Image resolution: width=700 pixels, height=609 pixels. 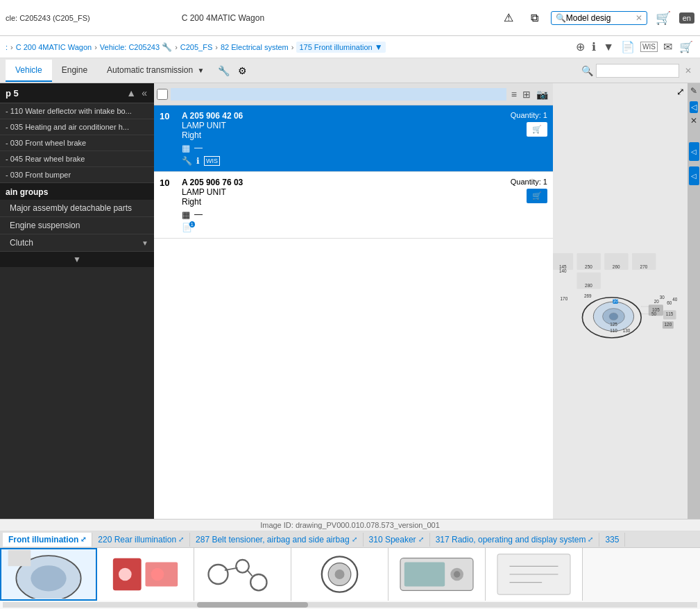 I want to click on language-badge: en, so click(x=687, y=18).